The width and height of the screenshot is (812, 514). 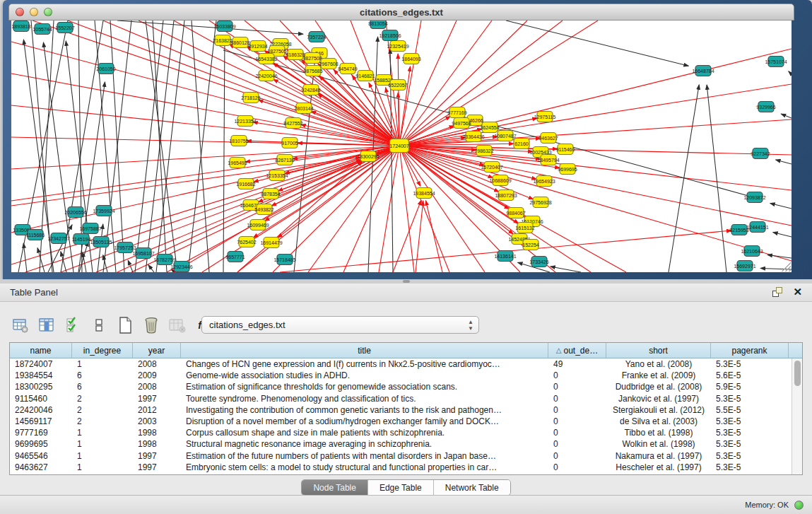 I want to click on column-header-in_degree: in_degree, so click(x=102, y=351).